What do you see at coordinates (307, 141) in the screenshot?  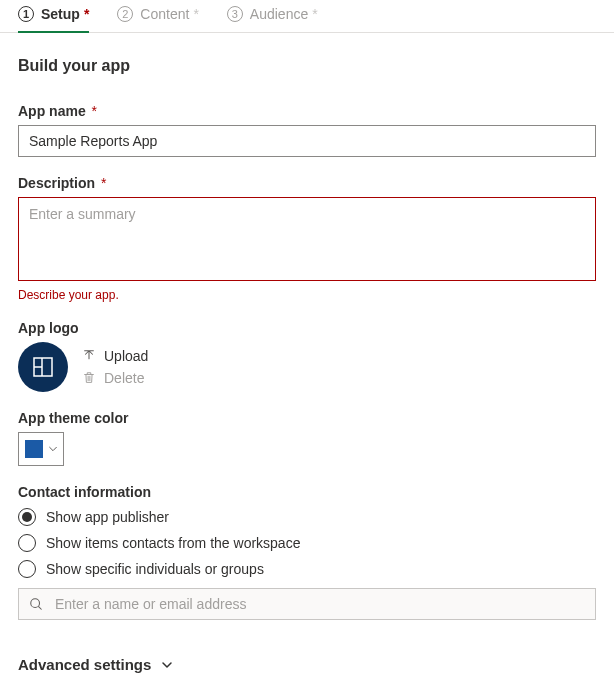 I see `app-name-input` at bounding box center [307, 141].